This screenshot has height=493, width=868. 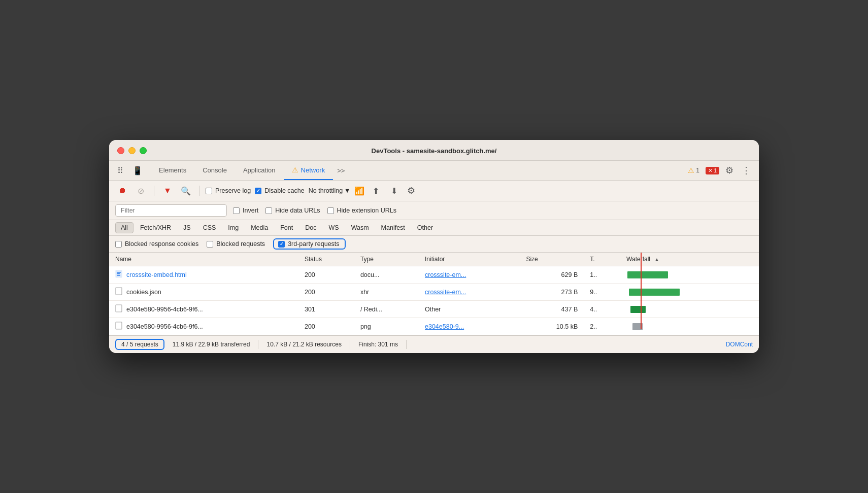 I want to click on col-size: Size, so click(x=552, y=260).